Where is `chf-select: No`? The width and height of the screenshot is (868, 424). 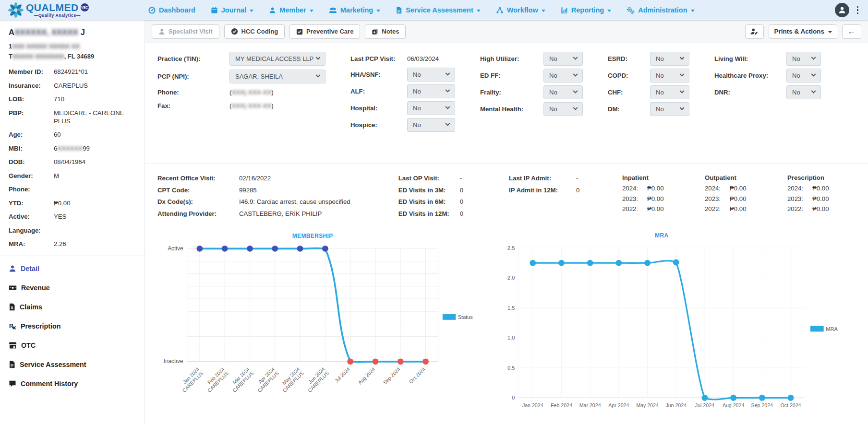
chf-select: No is located at coordinates (670, 92).